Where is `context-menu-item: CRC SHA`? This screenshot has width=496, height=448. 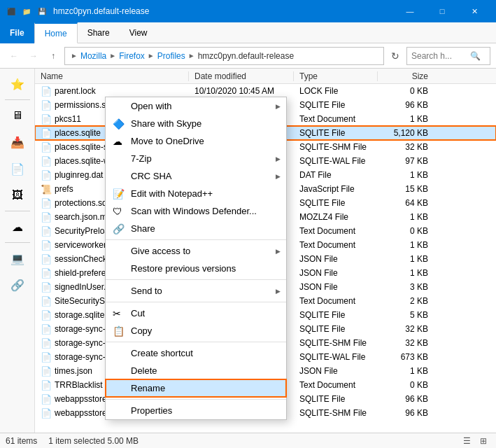 context-menu-item: CRC SHA is located at coordinates (196, 176).